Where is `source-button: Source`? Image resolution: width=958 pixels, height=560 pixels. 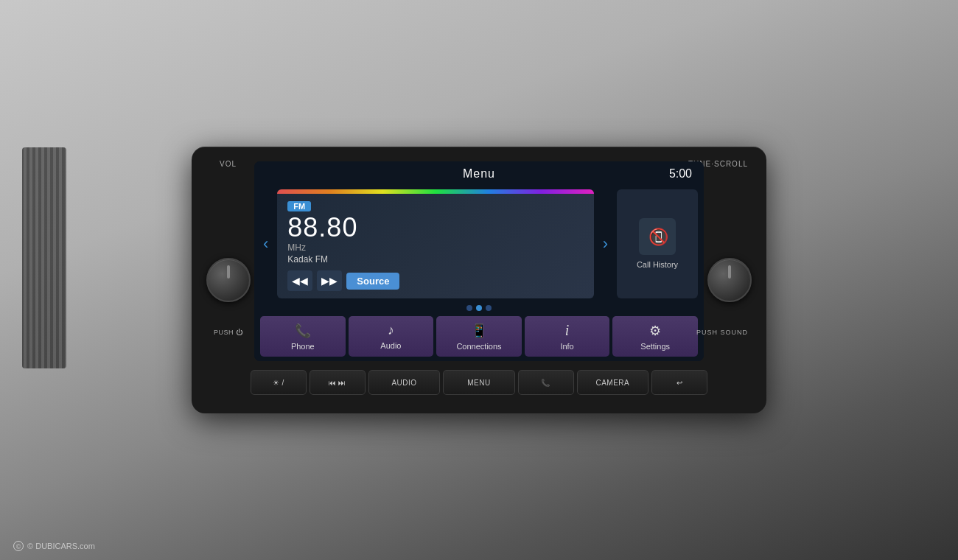 source-button: Source is located at coordinates (373, 281).